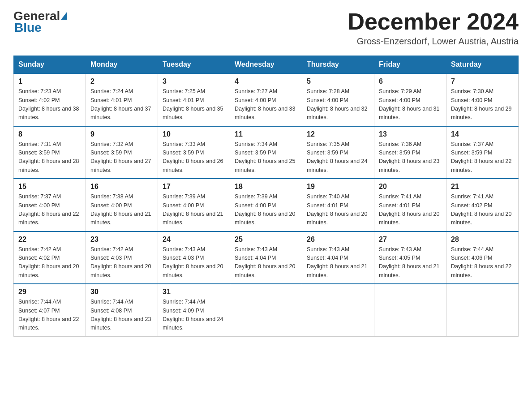 The height and width of the screenshot is (411, 532). I want to click on day-number: 17, so click(194, 187).